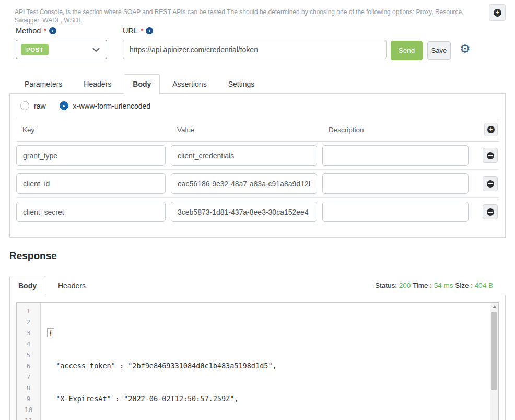 The height and width of the screenshot is (420, 515). I want to click on radio-urlencoded: x-www-form-urlencoded, so click(106, 106).